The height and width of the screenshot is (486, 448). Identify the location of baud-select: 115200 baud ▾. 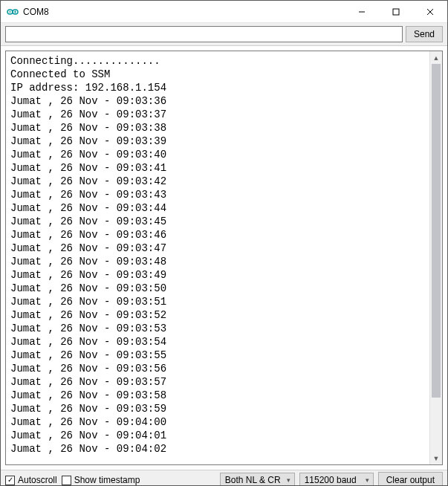
(337, 480).